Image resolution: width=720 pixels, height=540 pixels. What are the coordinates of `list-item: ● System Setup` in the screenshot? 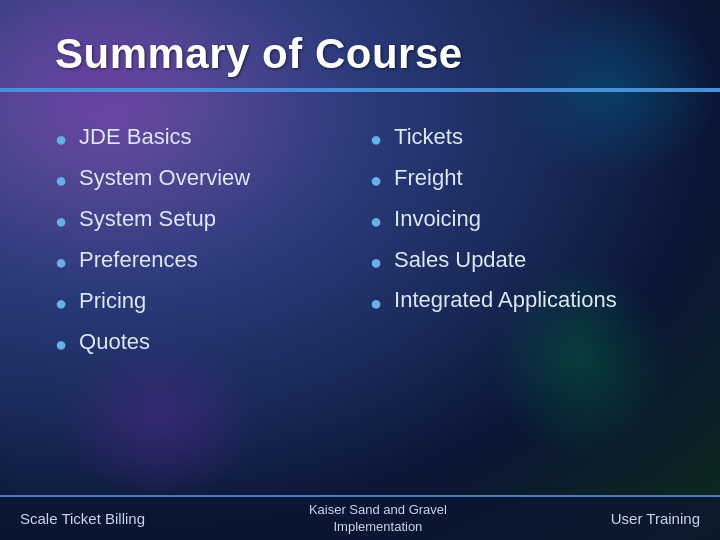 It's located at (202, 220).